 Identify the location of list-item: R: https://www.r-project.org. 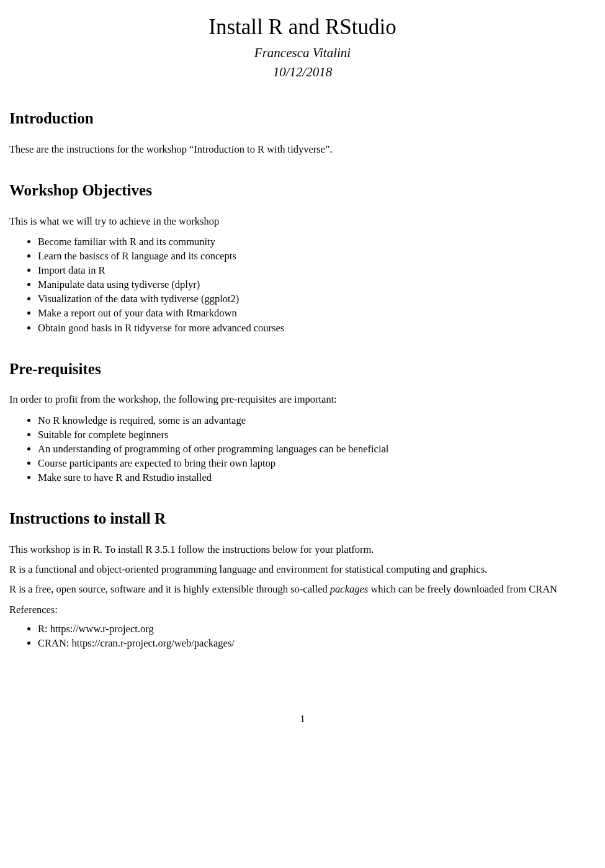
(316, 629).